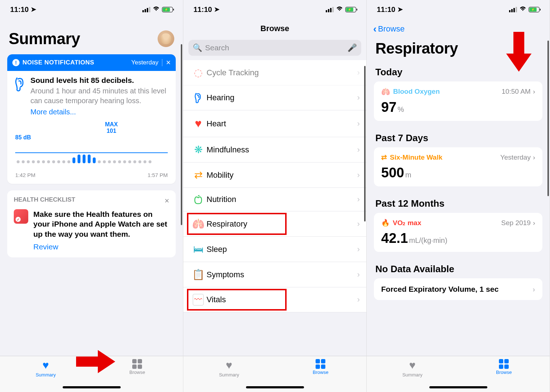  What do you see at coordinates (44, 39) in the screenshot?
I see `page-title: Summary` at bounding box center [44, 39].